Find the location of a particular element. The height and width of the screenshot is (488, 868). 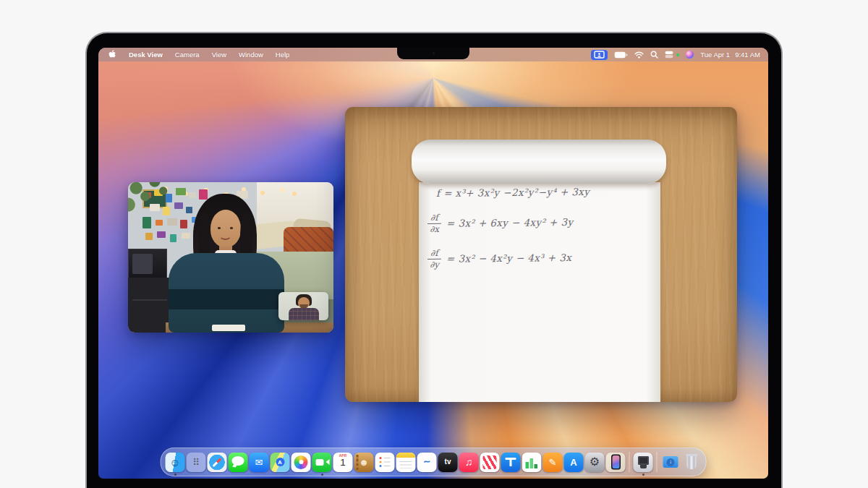

mini-fridge is located at coordinates (150, 305).